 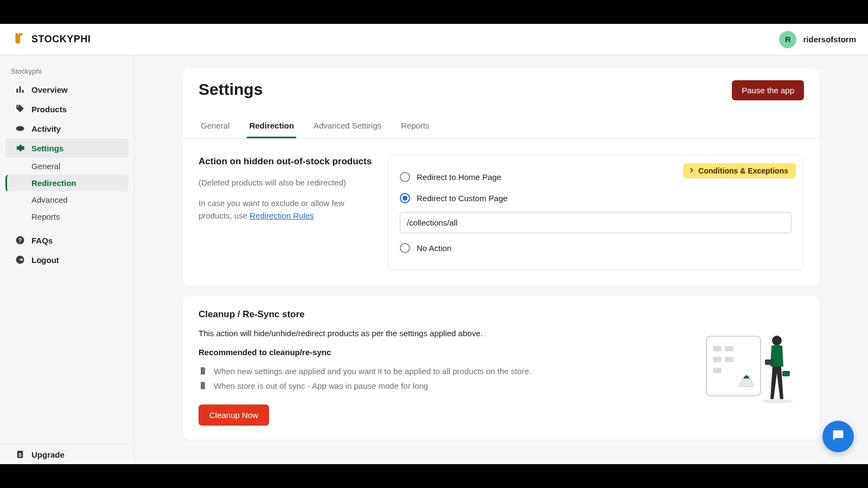 I want to click on redirection-rules-link: Redirection Rules, so click(x=282, y=216).